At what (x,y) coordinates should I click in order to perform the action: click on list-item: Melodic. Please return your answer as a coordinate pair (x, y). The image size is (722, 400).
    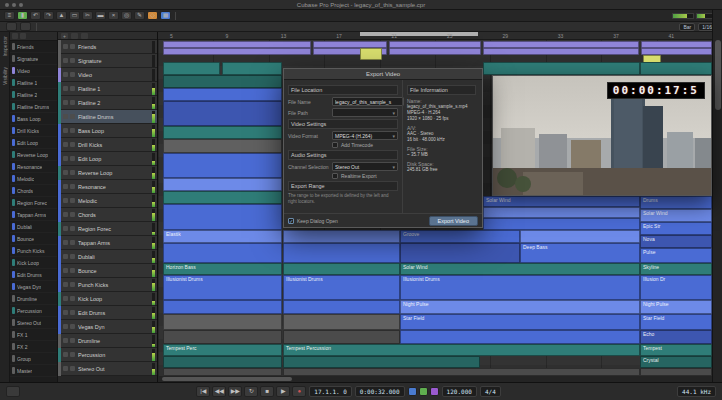
    Looking at the image, I should click on (34, 179).